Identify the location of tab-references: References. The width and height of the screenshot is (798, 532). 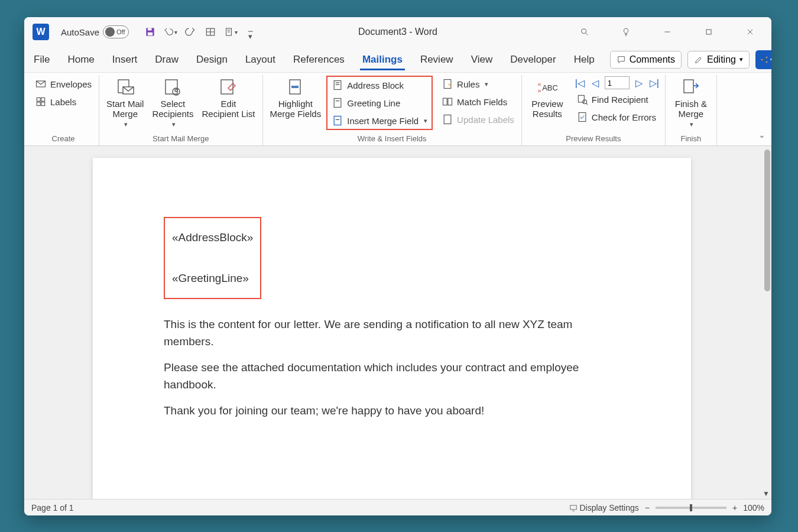
(319, 60).